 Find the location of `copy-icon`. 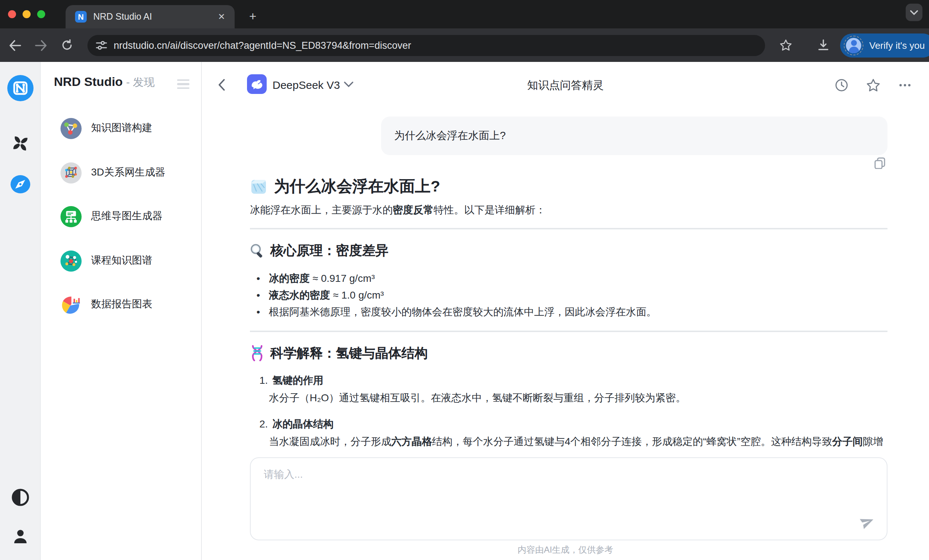

copy-icon is located at coordinates (880, 163).